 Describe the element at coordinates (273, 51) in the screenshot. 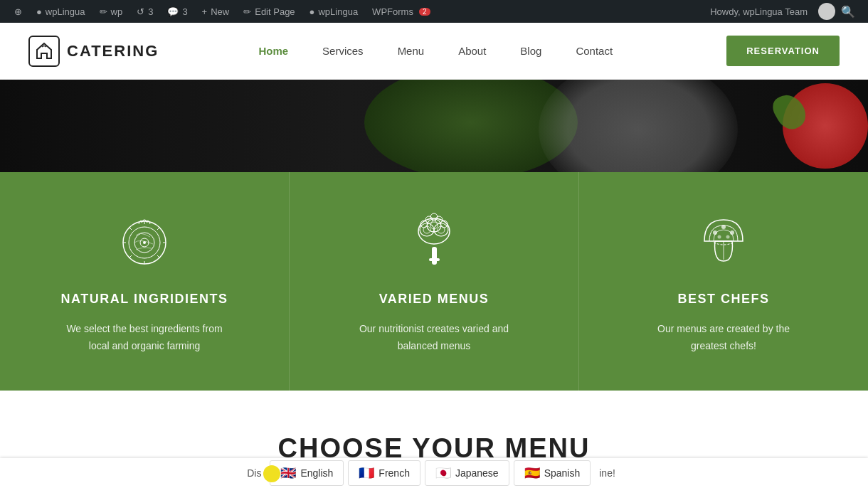

I see `nav-home: Home` at that location.